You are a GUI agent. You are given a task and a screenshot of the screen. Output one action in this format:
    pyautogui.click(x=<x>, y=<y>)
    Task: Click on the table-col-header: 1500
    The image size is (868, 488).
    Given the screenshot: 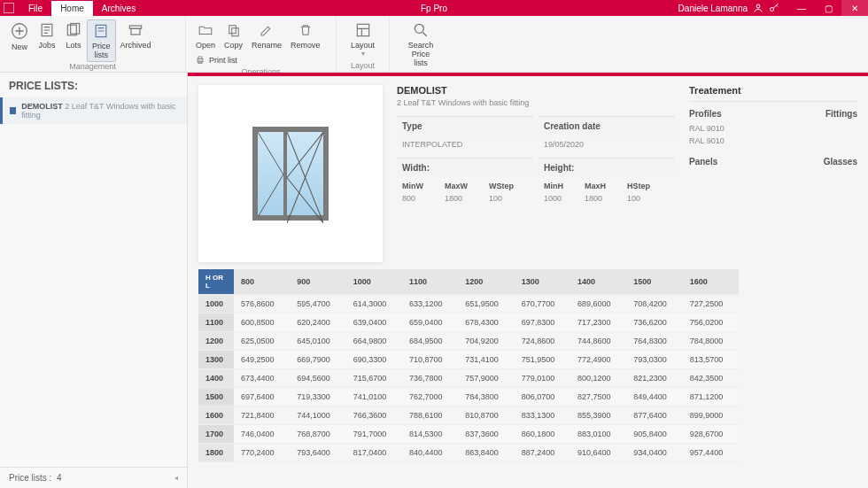 What is the action you would take?
    pyautogui.click(x=654, y=282)
    